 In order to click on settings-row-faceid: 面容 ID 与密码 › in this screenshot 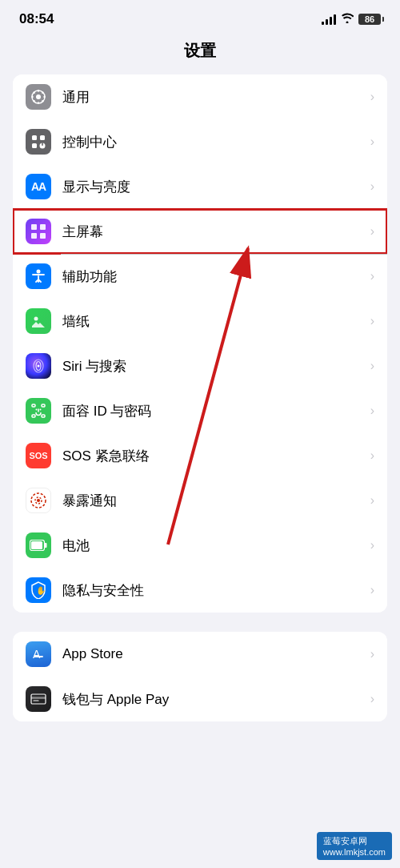, I will do `click(200, 411)`.